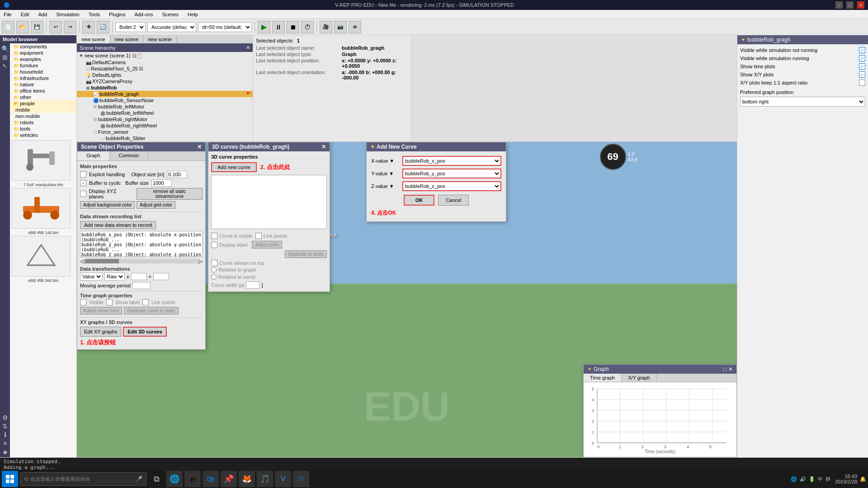  What do you see at coordinates (267, 245) in the screenshot?
I see `c3d-adjust-color: Adjust color` at bounding box center [267, 245].